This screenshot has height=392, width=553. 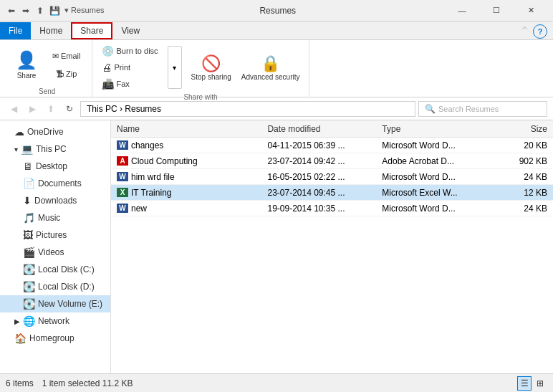 I want to click on sidebar-item-videos: 🎬 Videos, so click(x=55, y=252).